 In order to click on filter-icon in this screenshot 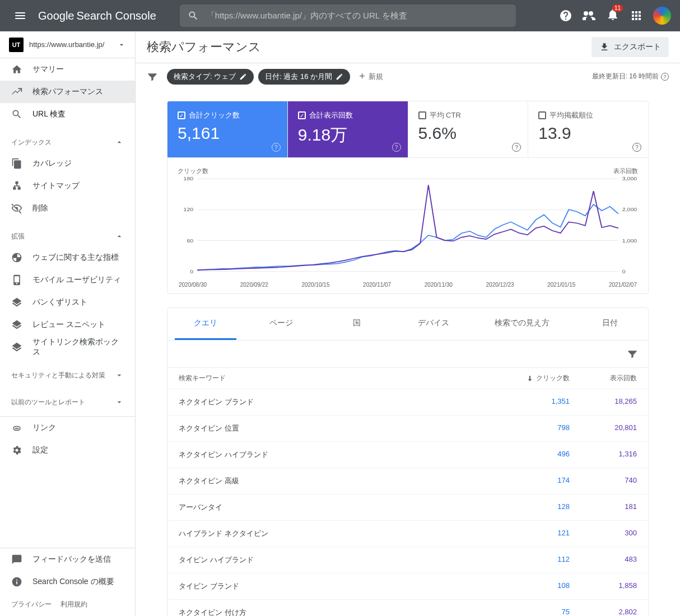, I will do `click(152, 77)`.